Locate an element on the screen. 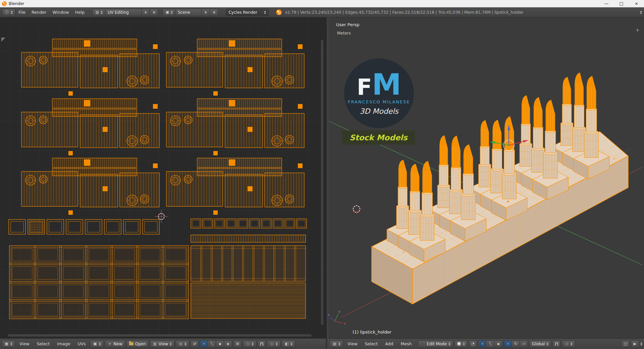  vp-snap-element-dropdown: ◇ is located at coordinates (569, 344).